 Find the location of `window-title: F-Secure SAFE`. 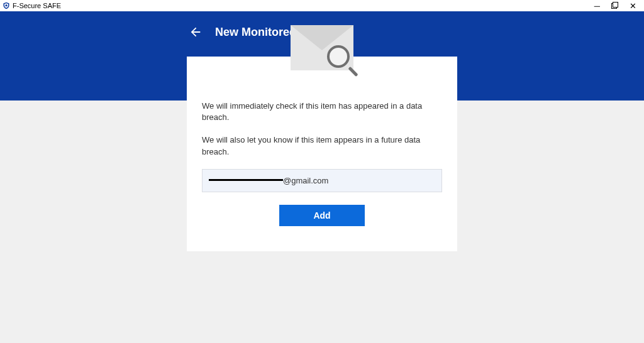

window-title: F-Secure SAFE is located at coordinates (36, 6).